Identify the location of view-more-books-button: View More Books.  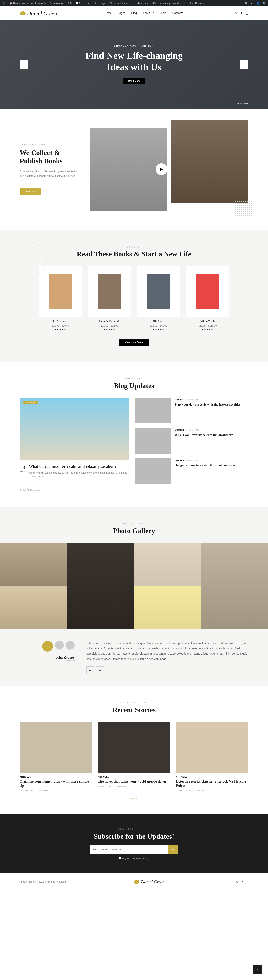
(134, 342).